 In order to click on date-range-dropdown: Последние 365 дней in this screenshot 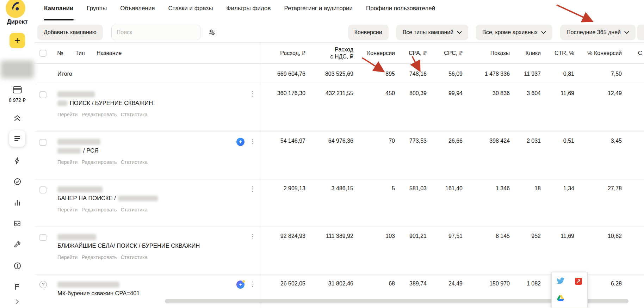, I will do `click(598, 32)`.